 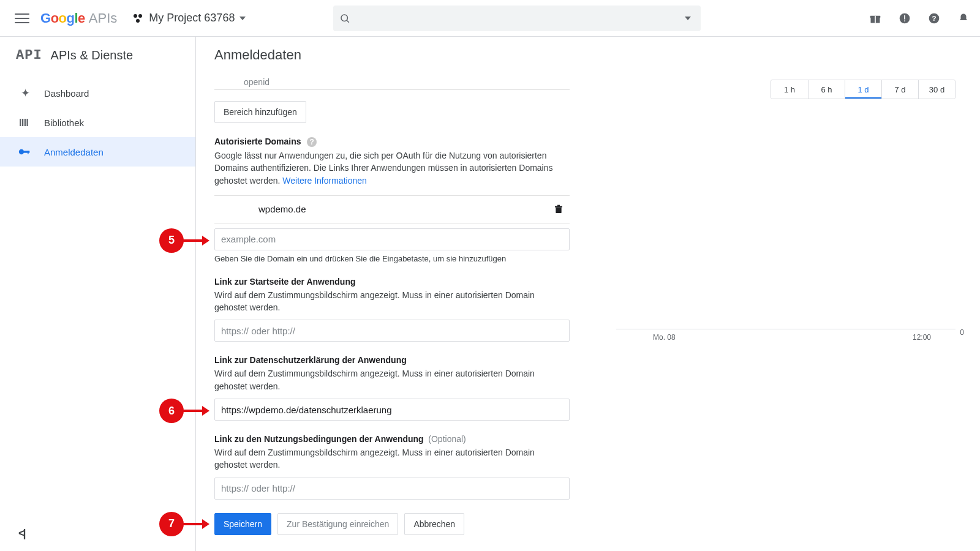 I want to click on tos-input, so click(x=392, y=489).